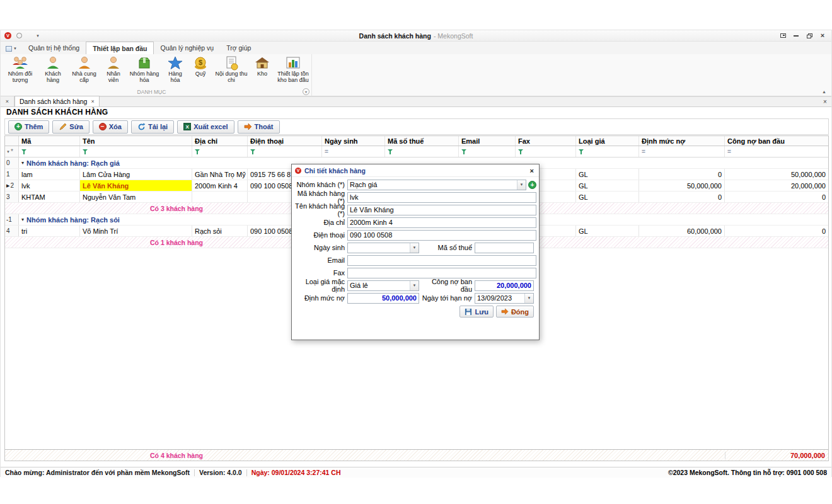 The width and height of the screenshot is (832, 504). I want to click on ribbon-item-nhan-vien: Nhân viên, so click(113, 69).